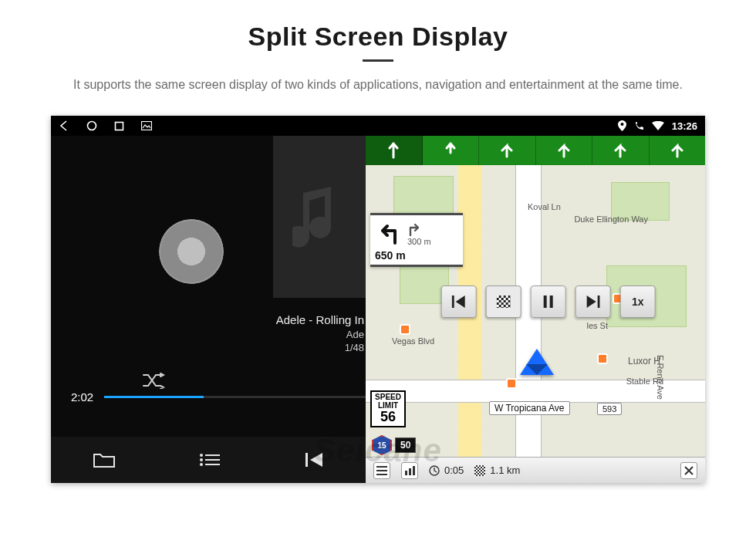 The width and height of the screenshot is (756, 537). Describe the element at coordinates (689, 471) in the screenshot. I see `nav-close-button` at that location.